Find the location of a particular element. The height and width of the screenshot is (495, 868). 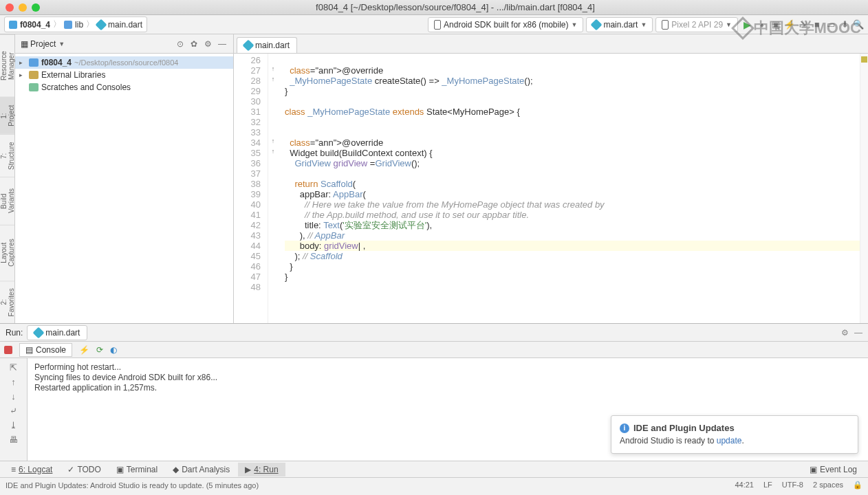

tab-dart-analysis: ◆ Dart Analysis is located at coordinates (201, 470).